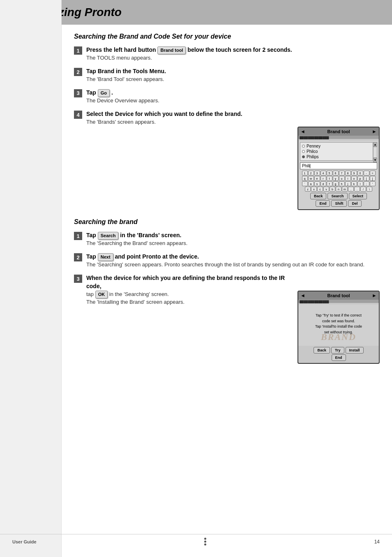 The height and width of the screenshot is (557, 392). What do you see at coordinates (375, 145) in the screenshot?
I see `scroll-up-btn: ▲` at bounding box center [375, 145].